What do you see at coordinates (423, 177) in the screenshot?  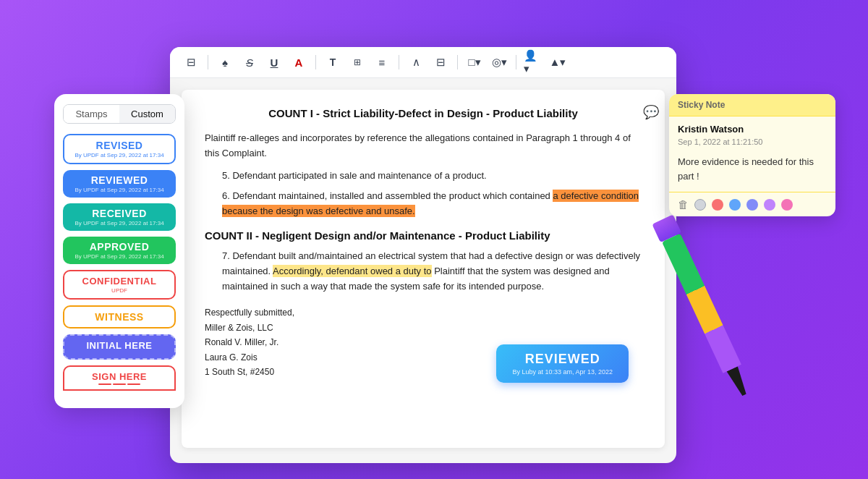 I see `pdf-item5: 5. Defendant participated in sale and ma…` at bounding box center [423, 177].